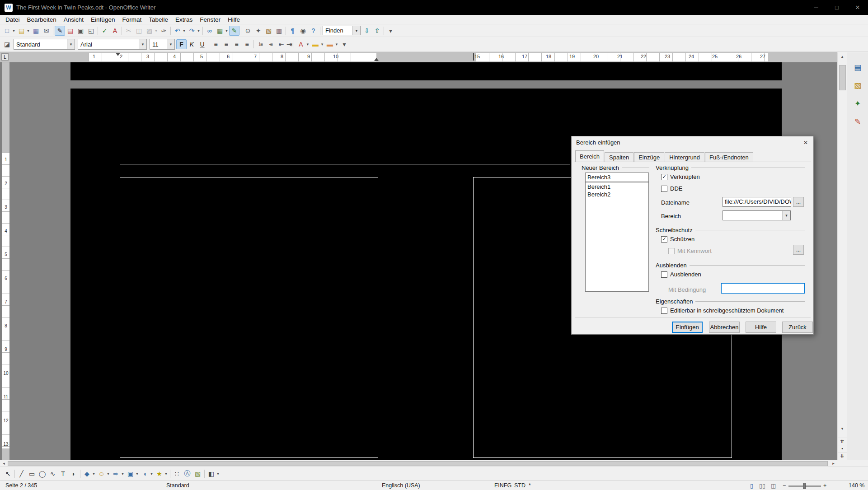  What do you see at coordinates (798, 250) in the screenshot?
I see `password-browse-button: ...` at bounding box center [798, 250].